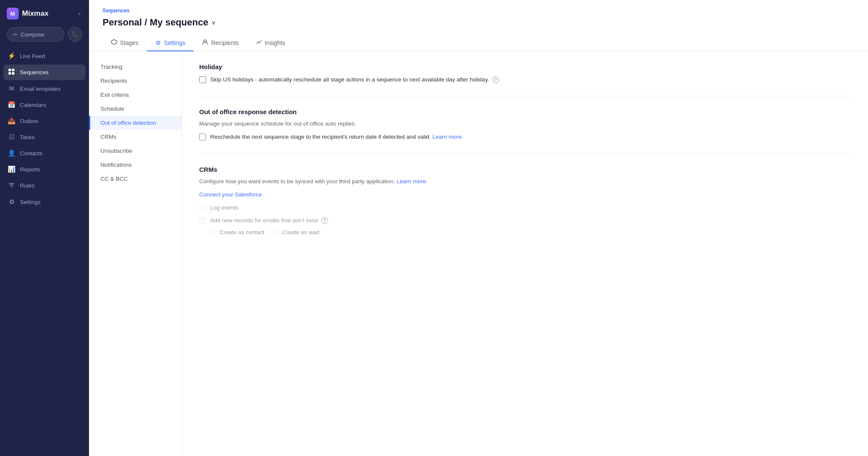 The width and height of the screenshot is (868, 456). Describe the element at coordinates (276, 232) in the screenshot. I see `create-as-lead-radio` at that location.